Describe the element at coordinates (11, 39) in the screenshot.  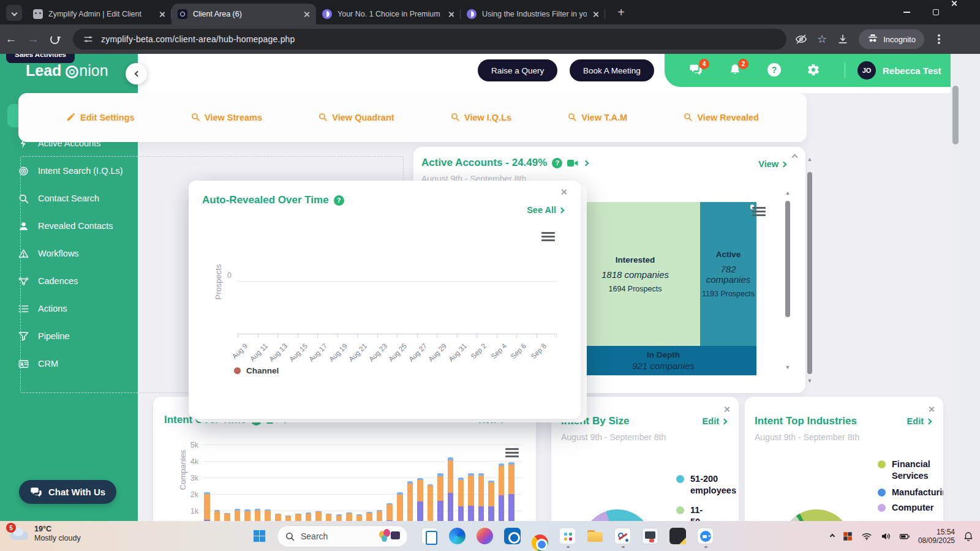
I see `back-button: ←` at that location.